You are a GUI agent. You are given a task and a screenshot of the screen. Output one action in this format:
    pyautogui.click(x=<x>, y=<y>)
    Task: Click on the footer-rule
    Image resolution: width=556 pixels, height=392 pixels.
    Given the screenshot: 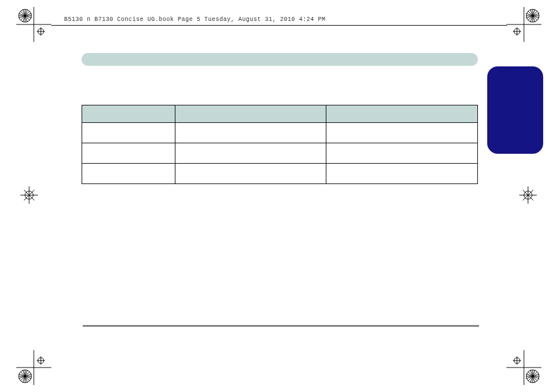 What is the action you would take?
    pyautogui.click(x=281, y=326)
    